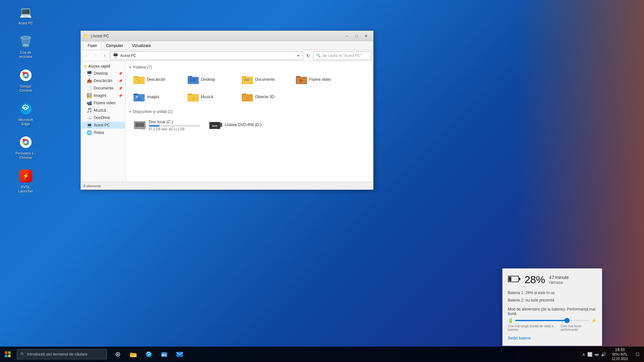 The image size is (644, 362). Describe the element at coordinates (174, 125) in the screenshot. I see `drive-c-info: Disc local (C:) 87,5 GB liber din 111 GB` at that location.